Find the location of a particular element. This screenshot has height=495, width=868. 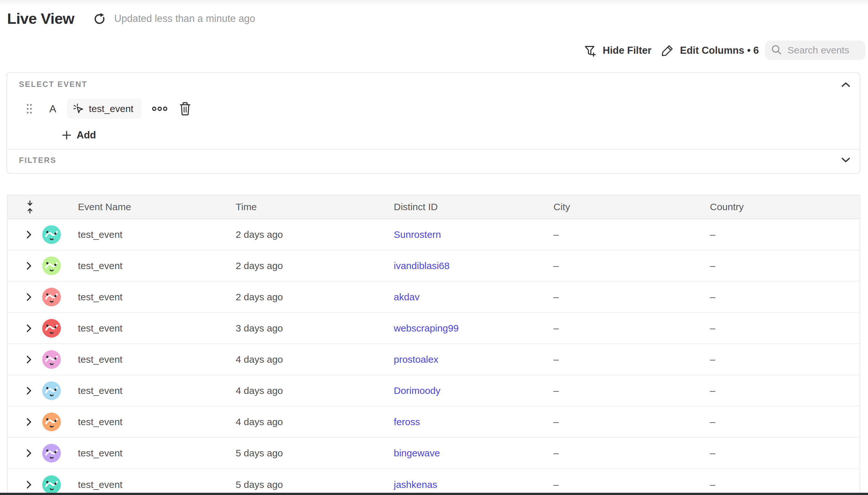

filters-section-label: FILTERS is located at coordinates (38, 160).